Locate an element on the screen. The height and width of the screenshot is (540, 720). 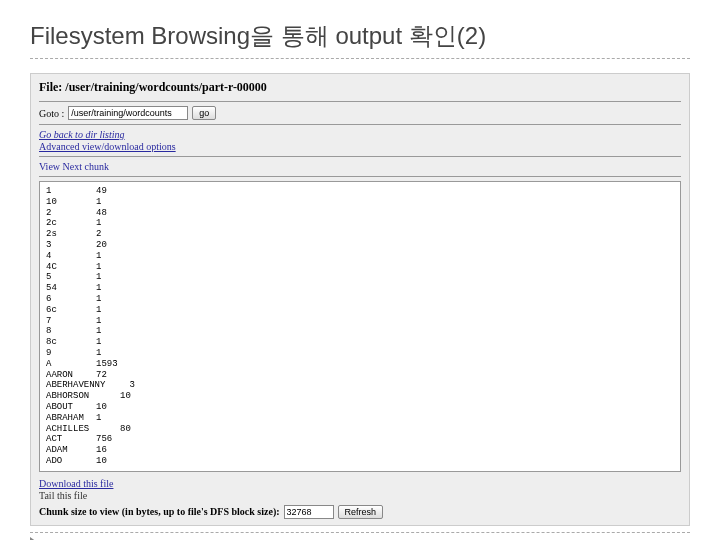
listing-row: 91 is located at coordinates (360, 354).